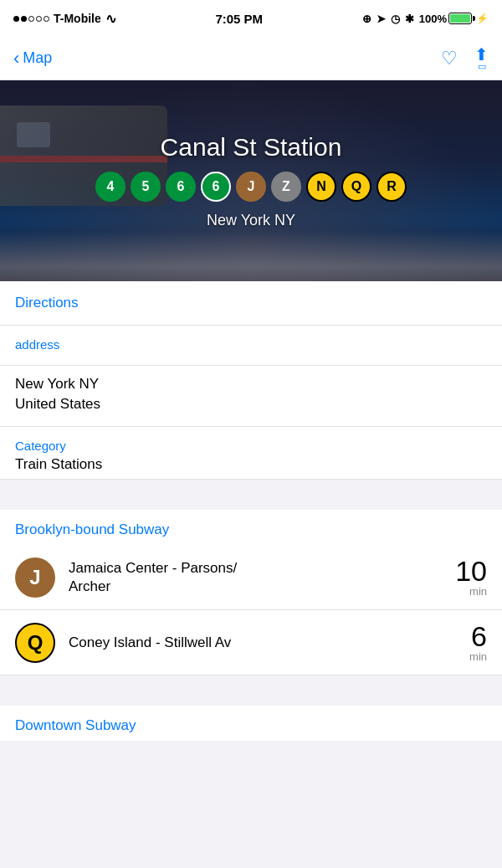 The height and width of the screenshot is (868, 502). What do you see at coordinates (479, 636) in the screenshot?
I see `transit-time-number-q: 6` at bounding box center [479, 636].